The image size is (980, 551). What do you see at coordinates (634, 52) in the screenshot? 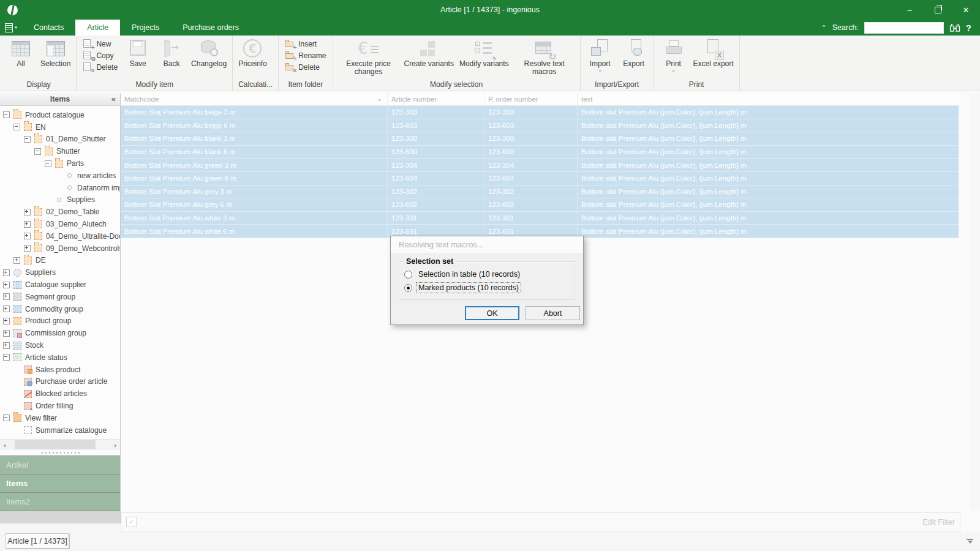
I see `ribbon-button-export: Export` at bounding box center [634, 52].